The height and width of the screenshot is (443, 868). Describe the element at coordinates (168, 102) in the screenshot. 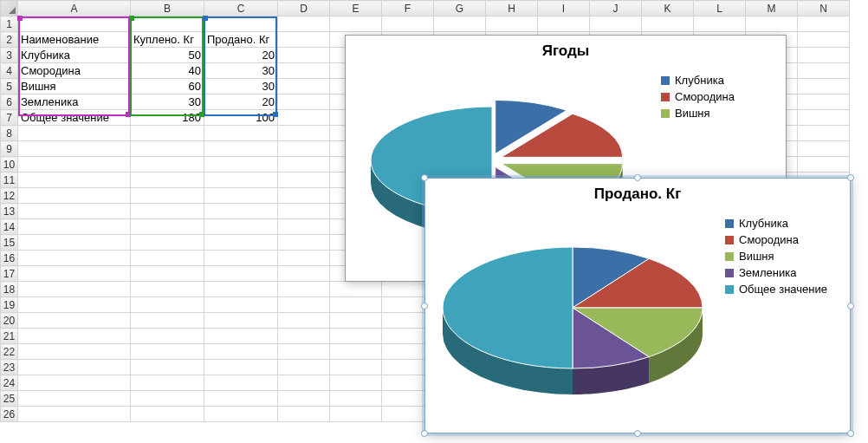

I see `cell: 30` at that location.